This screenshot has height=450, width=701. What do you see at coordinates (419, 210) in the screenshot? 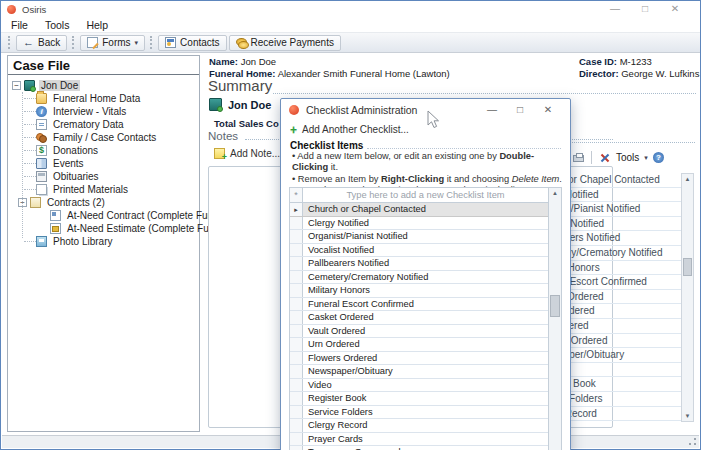
I see `checklist-item-row: ▸Church or Chapel Contacted` at bounding box center [419, 210].